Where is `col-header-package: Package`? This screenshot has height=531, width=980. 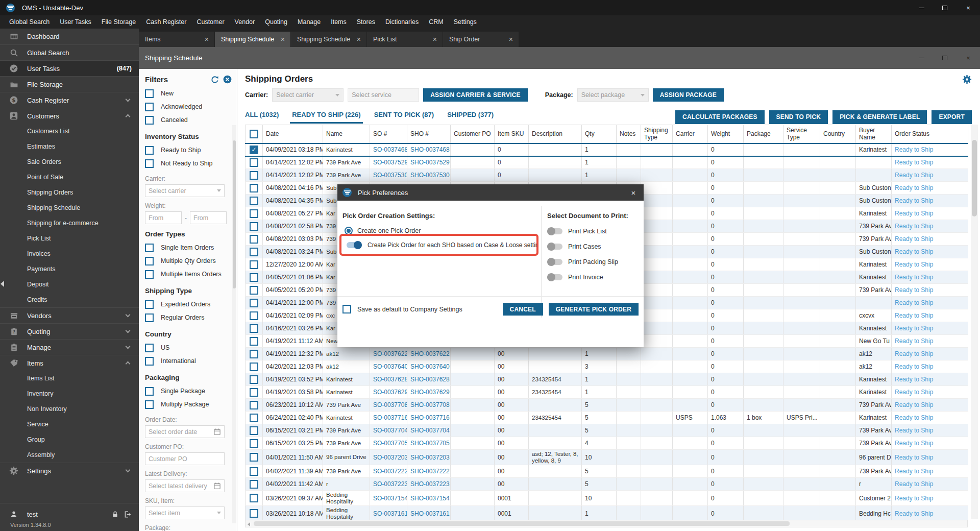
col-header-package: Package is located at coordinates (764, 134).